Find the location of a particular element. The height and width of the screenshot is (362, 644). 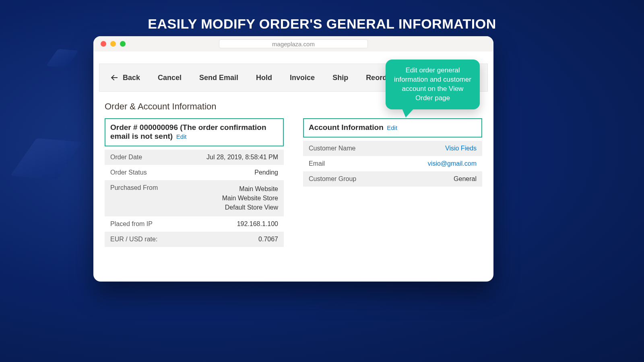

back-button: Back is located at coordinates (126, 78).